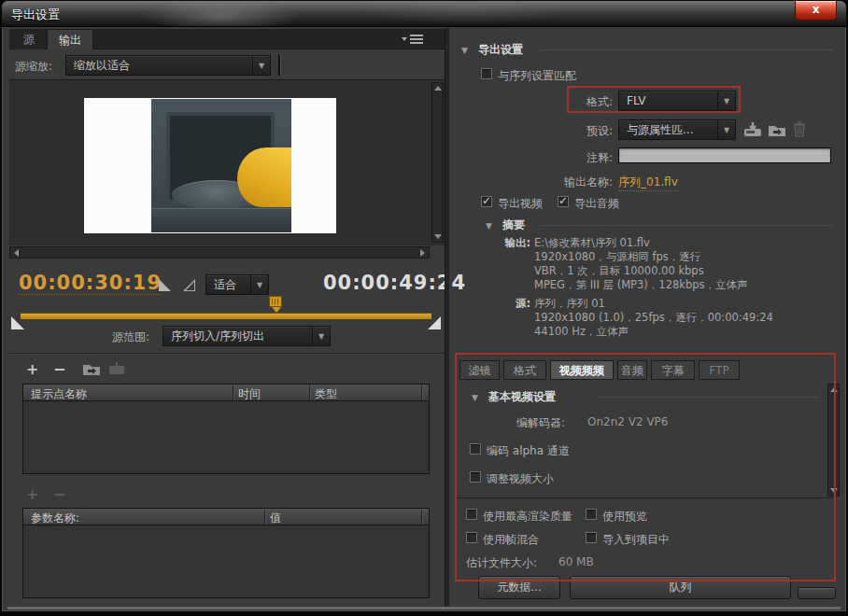 The height and width of the screenshot is (616, 848). What do you see at coordinates (264, 177) in the screenshot?
I see `yellow-bowl` at bounding box center [264, 177].